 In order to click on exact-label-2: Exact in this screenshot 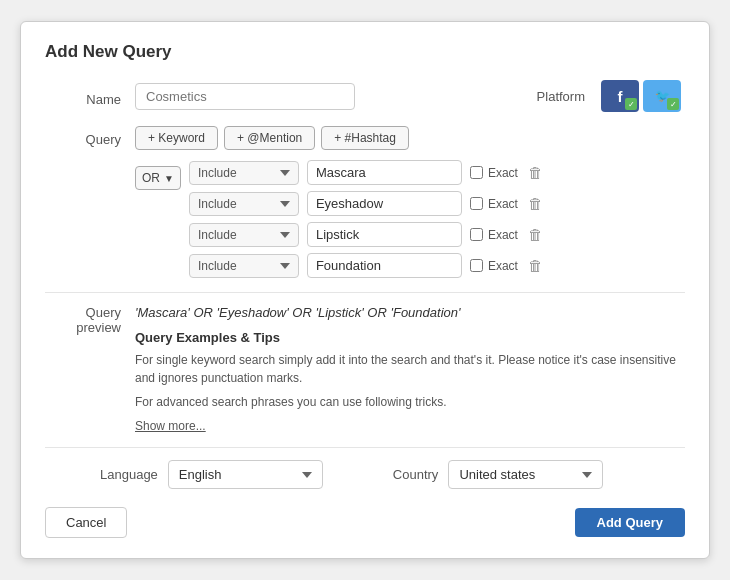, I will do `click(503, 204)`.